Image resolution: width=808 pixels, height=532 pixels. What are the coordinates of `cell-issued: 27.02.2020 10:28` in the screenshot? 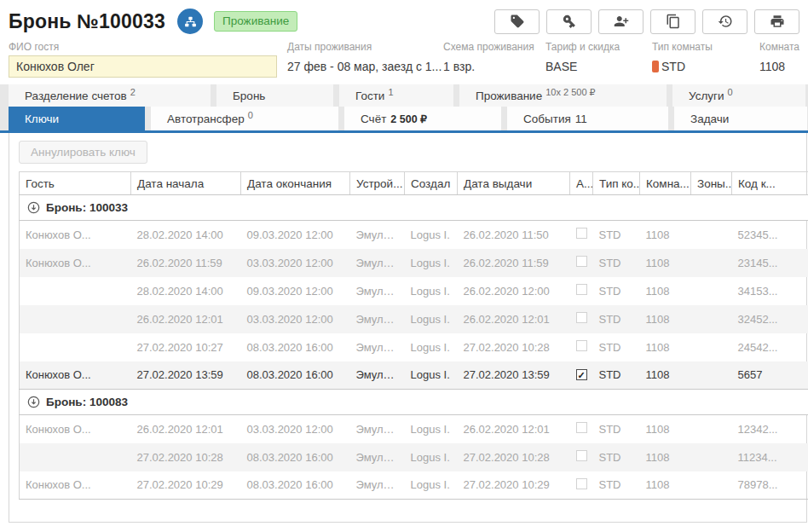 It's located at (514, 348).